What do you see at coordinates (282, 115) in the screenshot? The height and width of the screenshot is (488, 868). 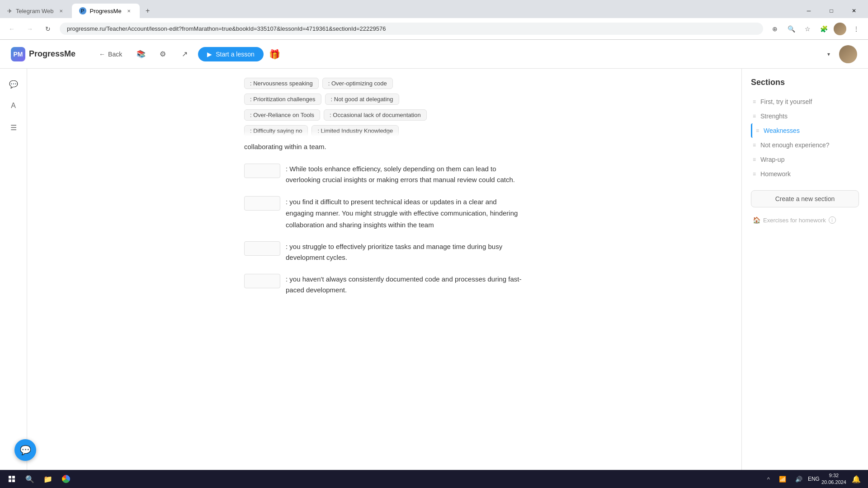 I see `tag-over-reliance: : Over-Reliance on Tools` at bounding box center [282, 115].